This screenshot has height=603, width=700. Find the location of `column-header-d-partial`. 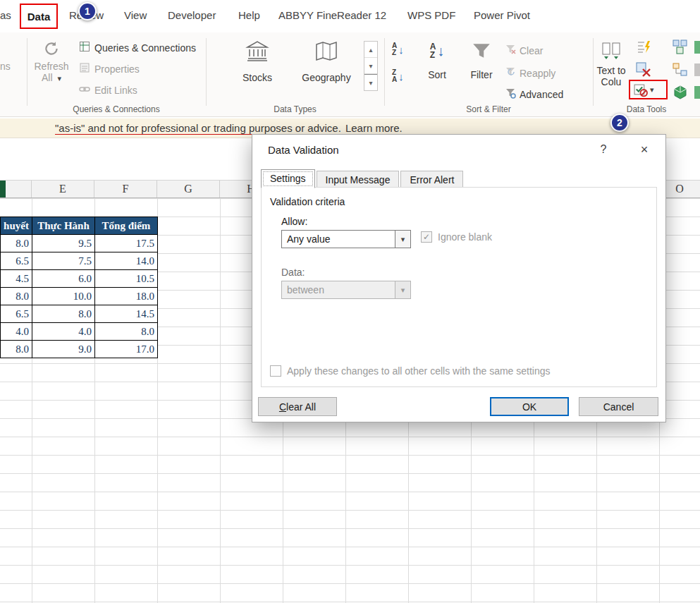

column-header-d-partial is located at coordinates (16, 189).